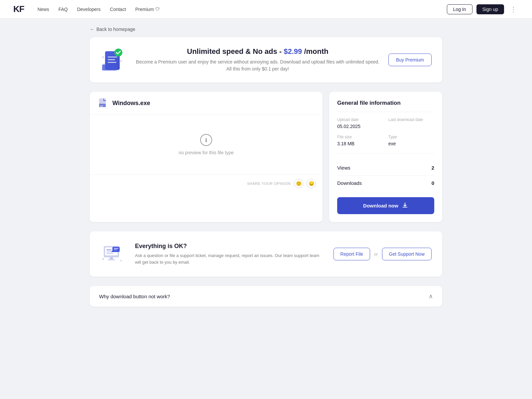 This screenshot has height=399, width=532. Describe the element at coordinates (360, 141) in the screenshot. I see `file-size-item: File size 3.18 MB` at that location.